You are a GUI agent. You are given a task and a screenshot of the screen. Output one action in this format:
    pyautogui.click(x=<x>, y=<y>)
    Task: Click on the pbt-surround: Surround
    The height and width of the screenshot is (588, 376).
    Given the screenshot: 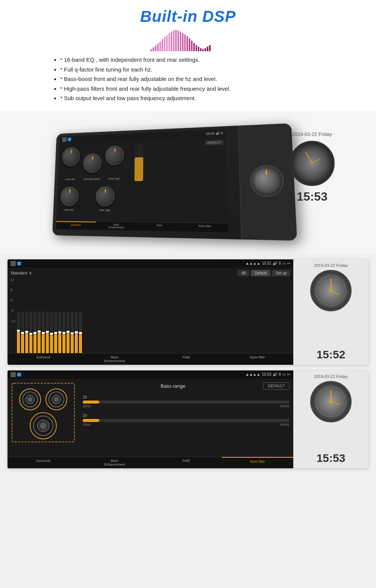 What is the action you would take?
    pyautogui.click(x=43, y=359)
    